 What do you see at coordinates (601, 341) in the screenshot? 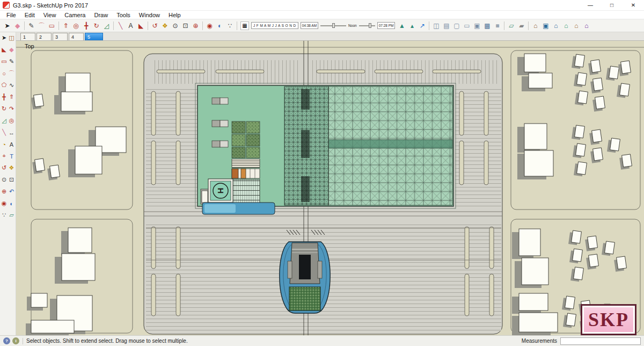
I see `measurements-input` at bounding box center [601, 341].